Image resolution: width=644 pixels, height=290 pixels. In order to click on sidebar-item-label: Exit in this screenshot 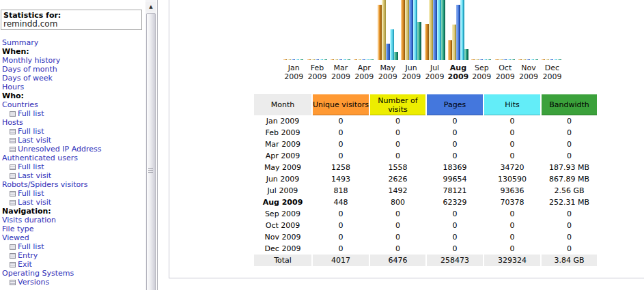, I will do `click(25, 265)`.